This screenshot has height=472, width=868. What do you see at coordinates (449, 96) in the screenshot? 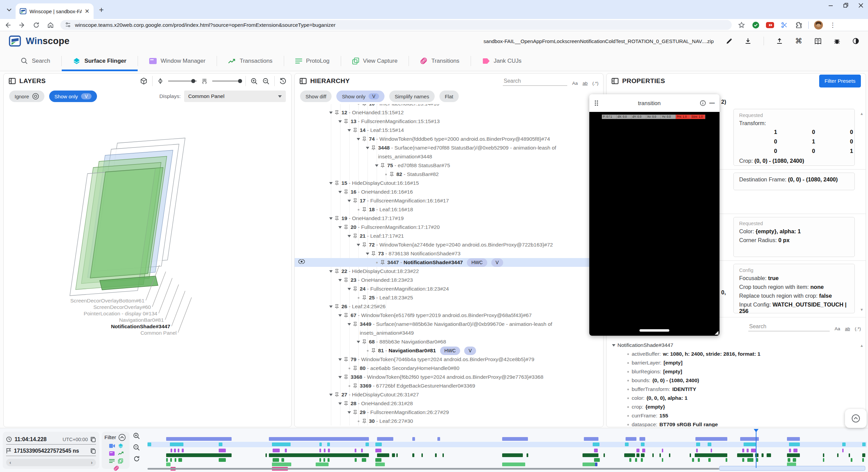
I see `flat-chip: Flat` at bounding box center [449, 96].